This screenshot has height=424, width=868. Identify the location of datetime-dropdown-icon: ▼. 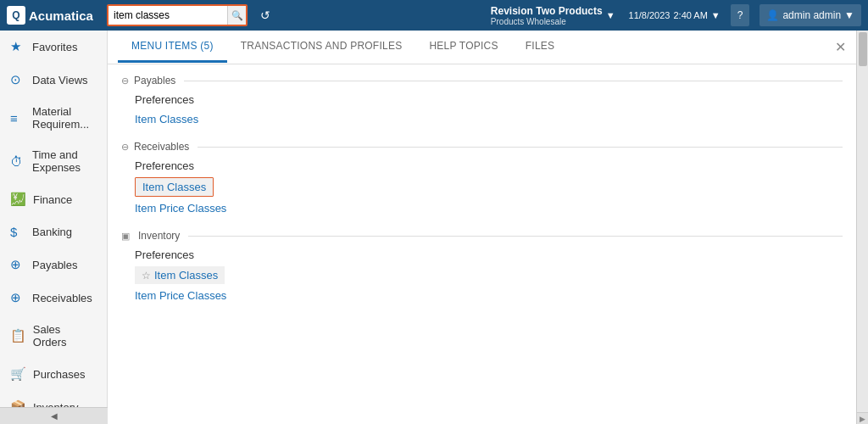
(715, 15).